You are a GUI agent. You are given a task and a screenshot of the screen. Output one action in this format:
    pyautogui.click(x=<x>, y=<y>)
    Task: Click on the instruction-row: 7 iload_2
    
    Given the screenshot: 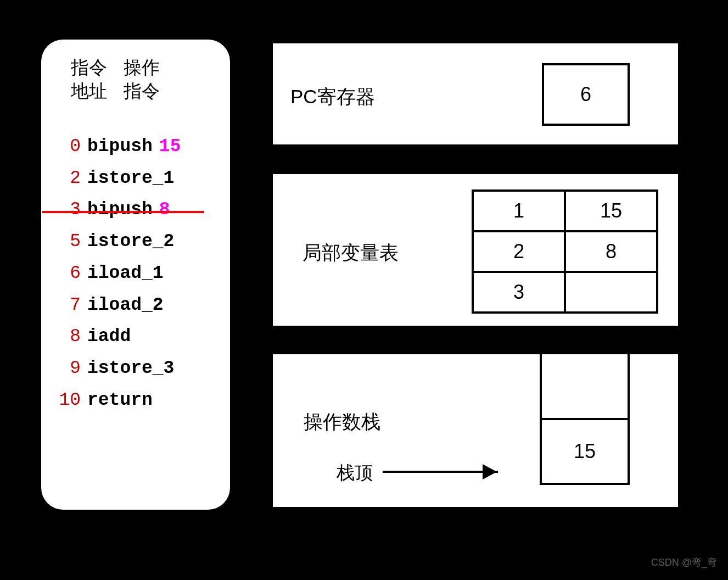 What is the action you would take?
    pyautogui.click(x=136, y=305)
    